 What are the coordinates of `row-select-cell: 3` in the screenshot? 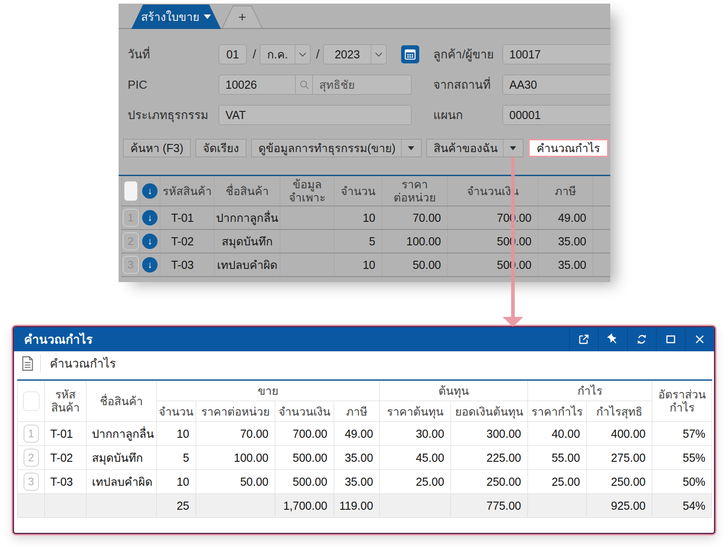 It's located at (131, 265).